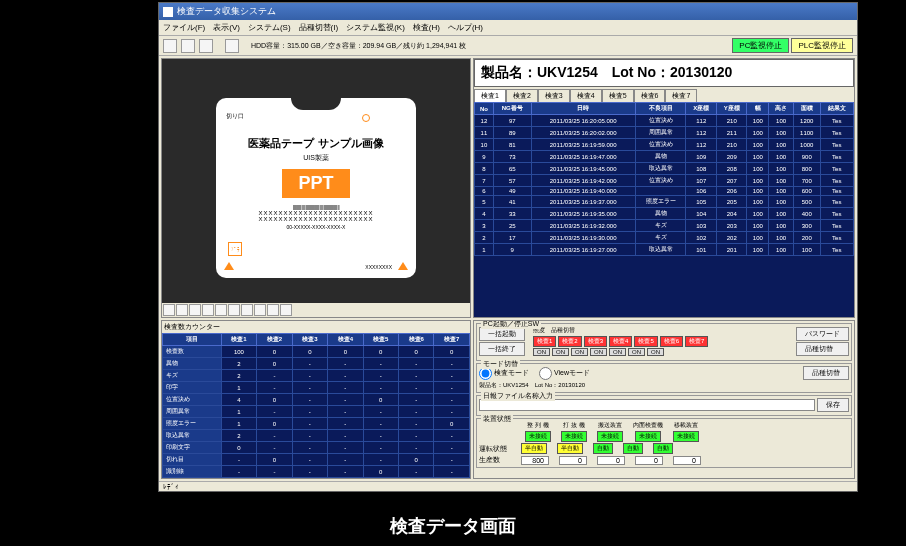 The image size is (906, 546). Describe the element at coordinates (206, 46) in the screenshot. I see `tb-print-icon` at that location.